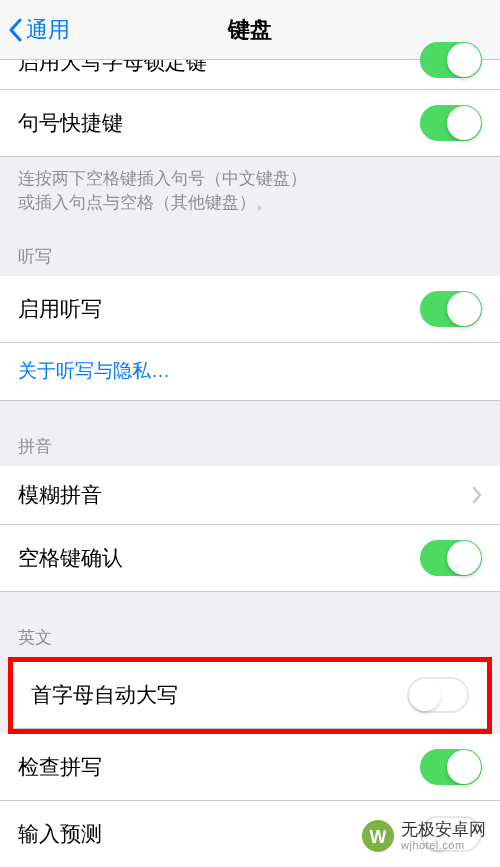 The image size is (500, 867). I want to click on period-help-text: 连按两下空格键插入句号（中文键盘） 或插入句点与空格（其他键盘）。, so click(250, 191).